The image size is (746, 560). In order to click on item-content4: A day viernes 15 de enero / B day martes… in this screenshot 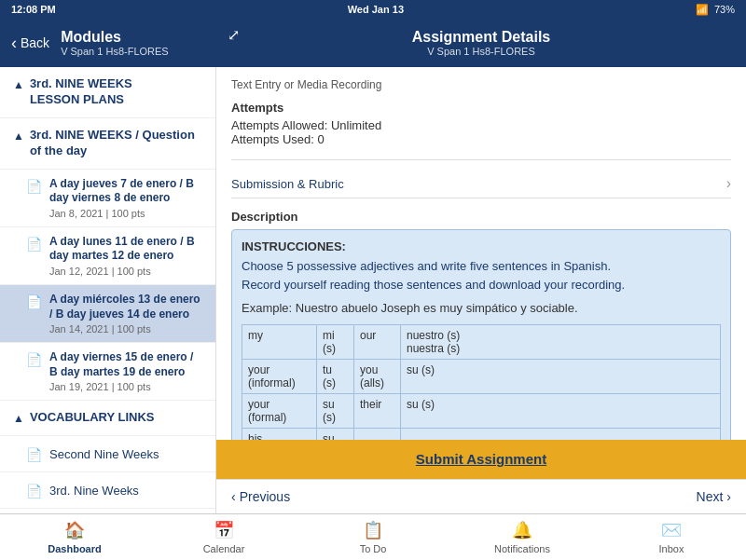, I will do `click(126, 371)`.